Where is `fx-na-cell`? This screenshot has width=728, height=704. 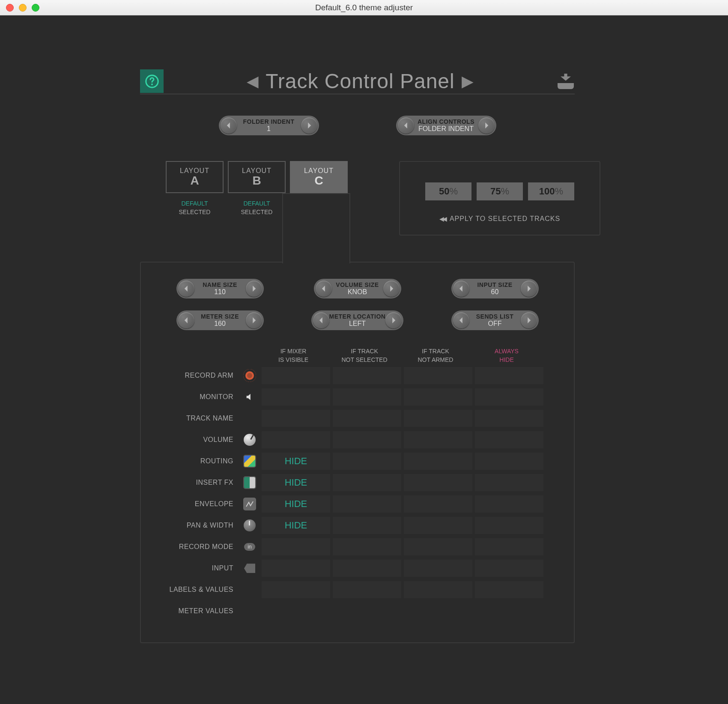 fx-na-cell is located at coordinates (438, 483).